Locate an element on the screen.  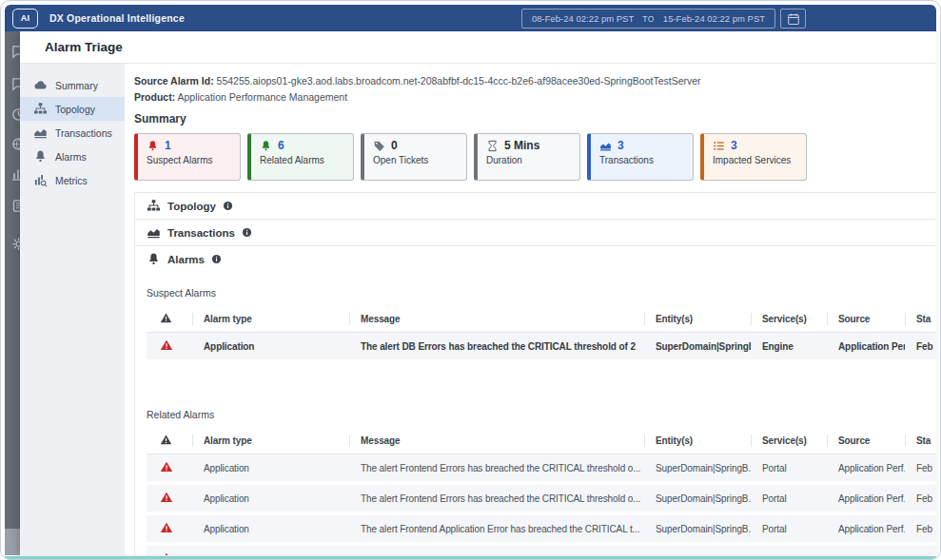
card-value: 0 is located at coordinates (394, 145).